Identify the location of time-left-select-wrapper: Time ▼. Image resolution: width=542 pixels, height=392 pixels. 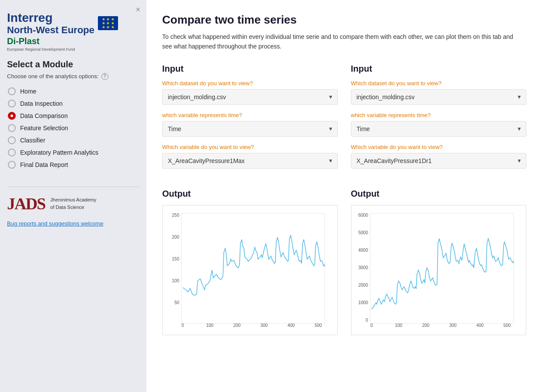
(250, 129).